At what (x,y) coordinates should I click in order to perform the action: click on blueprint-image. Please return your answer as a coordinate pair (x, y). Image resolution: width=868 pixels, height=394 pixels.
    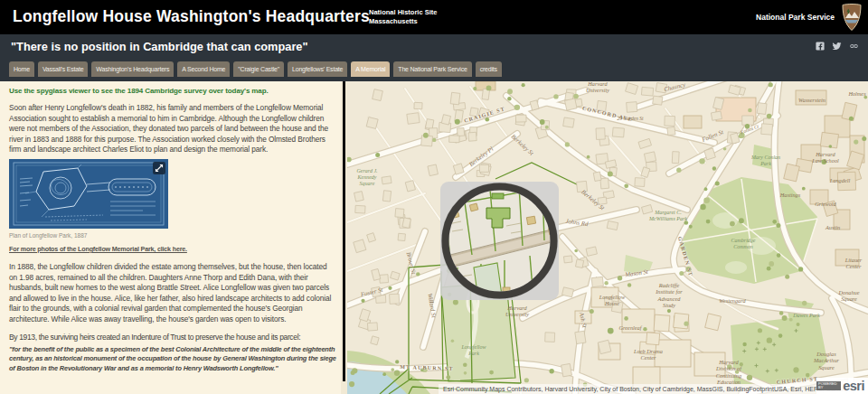
    Looking at the image, I should click on (89, 193).